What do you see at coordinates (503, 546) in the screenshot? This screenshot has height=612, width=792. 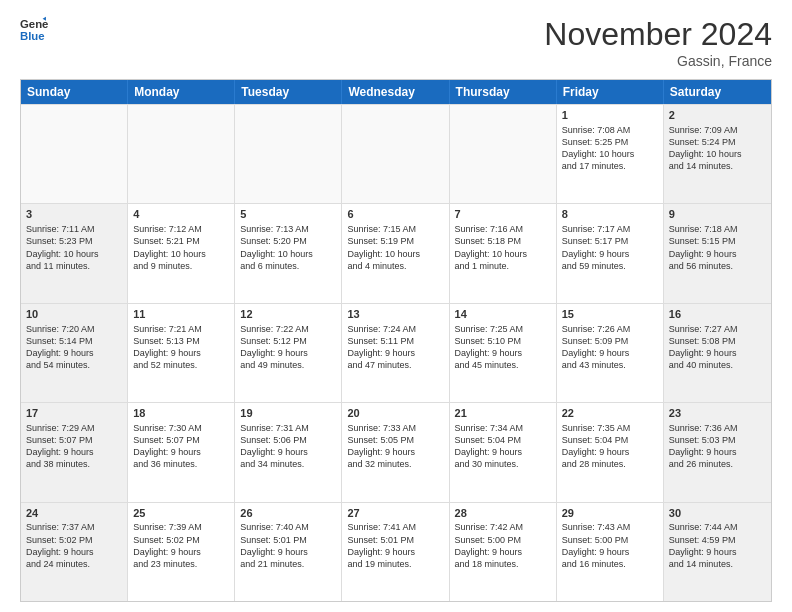 I see `cell-text: Sunrise: 7:42 AM Sunset: 5:00 PM Dayligh…` at bounding box center [503, 546].